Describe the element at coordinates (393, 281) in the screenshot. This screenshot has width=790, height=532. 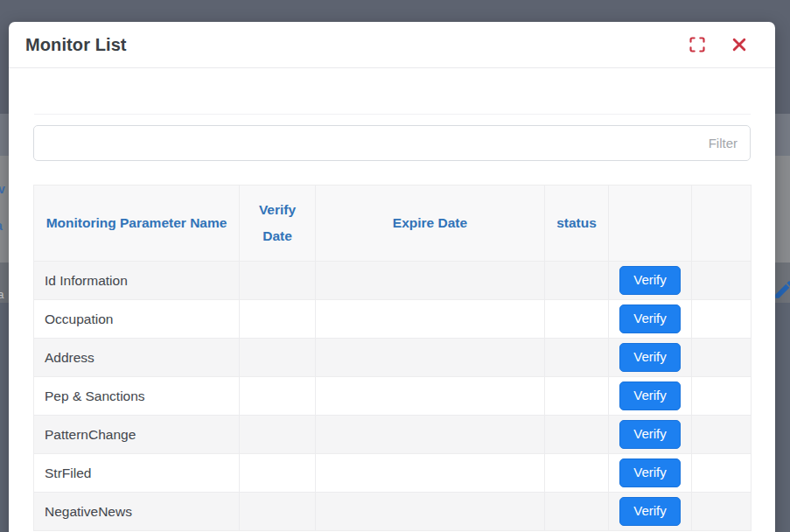
I see `table-row: Id Information Verify` at that location.